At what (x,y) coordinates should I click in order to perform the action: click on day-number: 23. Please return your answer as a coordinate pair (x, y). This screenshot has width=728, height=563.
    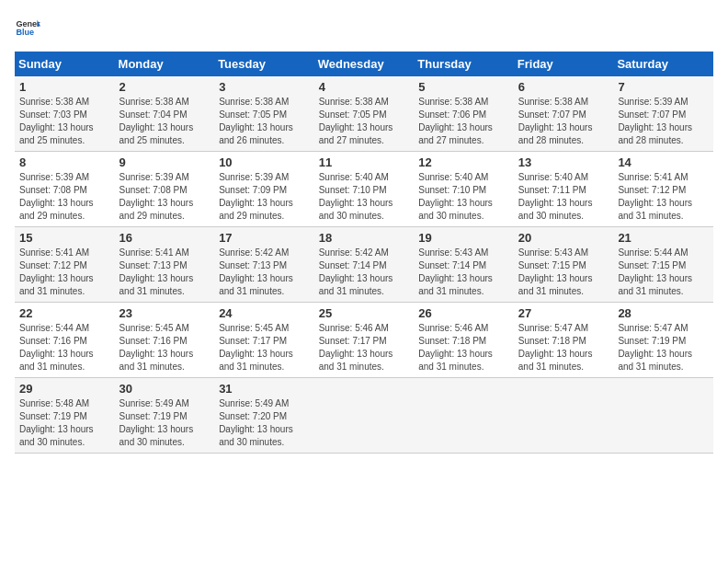
    Looking at the image, I should click on (165, 313).